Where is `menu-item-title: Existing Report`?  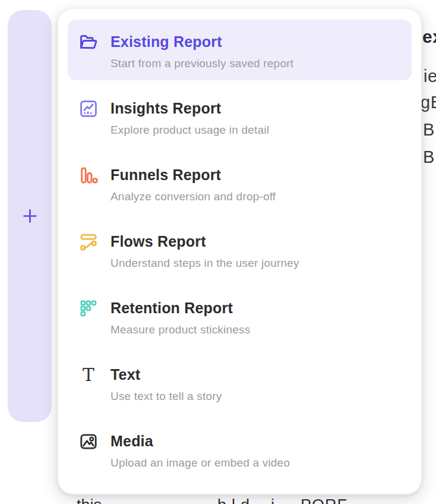 menu-item-title: Existing Report is located at coordinates (256, 42).